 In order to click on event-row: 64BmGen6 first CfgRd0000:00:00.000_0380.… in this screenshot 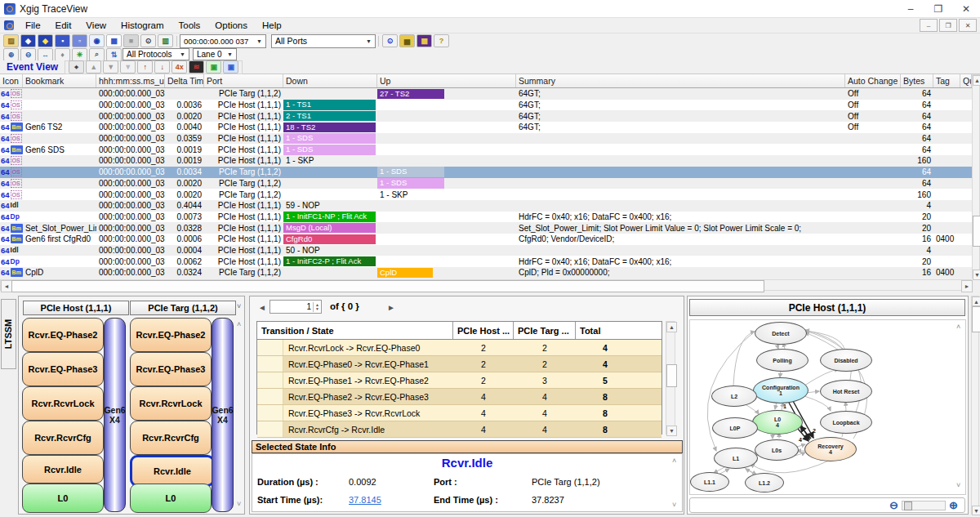, I will do `click(486, 239)`.